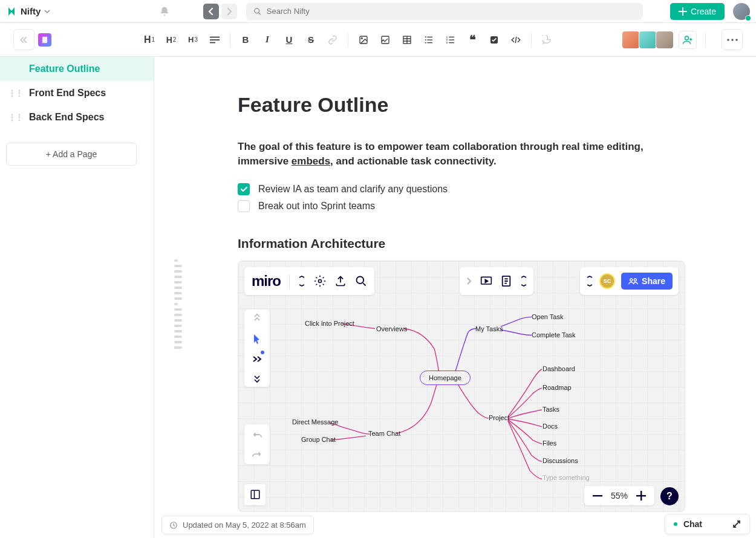  Describe the element at coordinates (315, 422) in the screenshot. I see `mindmap-node: Direct Message` at that location.